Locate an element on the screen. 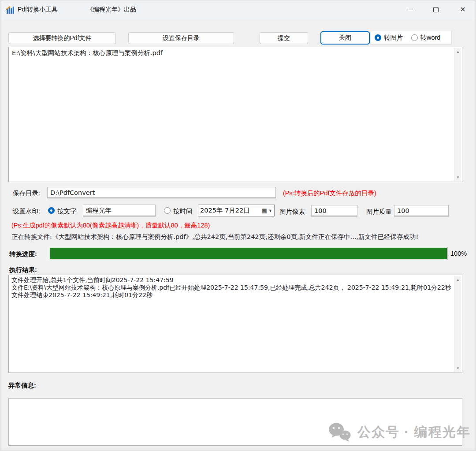 Image resolution: width=476 pixels, height=451 pixels. mode-word-label: 转word is located at coordinates (431, 38).